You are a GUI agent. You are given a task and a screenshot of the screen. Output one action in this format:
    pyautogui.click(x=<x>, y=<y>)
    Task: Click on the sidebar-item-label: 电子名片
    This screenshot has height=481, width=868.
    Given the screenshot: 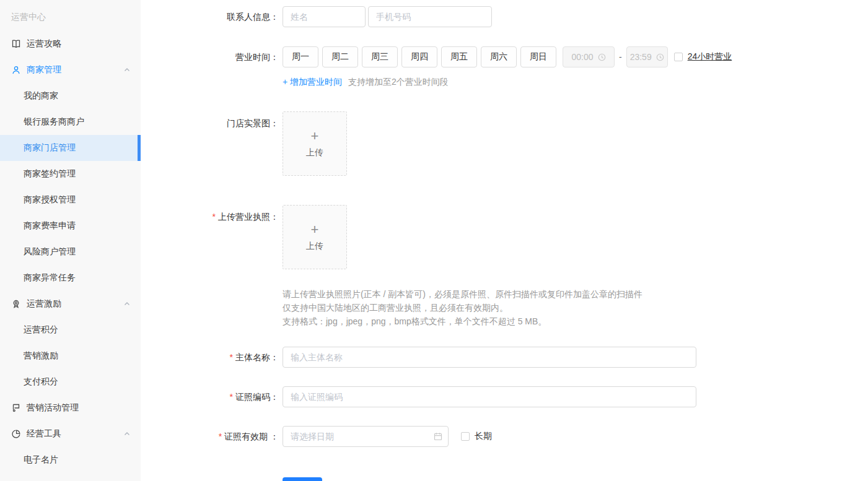 What is the action you would take?
    pyautogui.click(x=41, y=460)
    